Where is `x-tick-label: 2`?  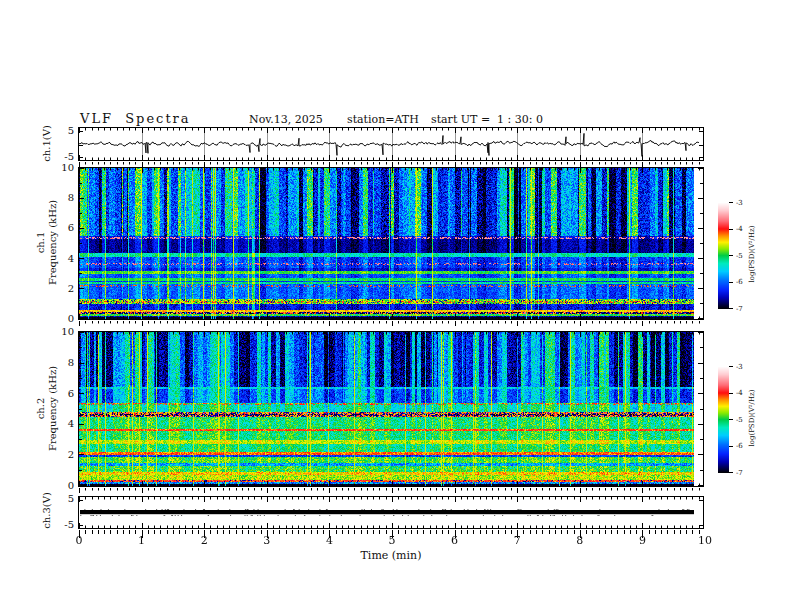 x-tick-label: 2 is located at coordinates (204, 541).